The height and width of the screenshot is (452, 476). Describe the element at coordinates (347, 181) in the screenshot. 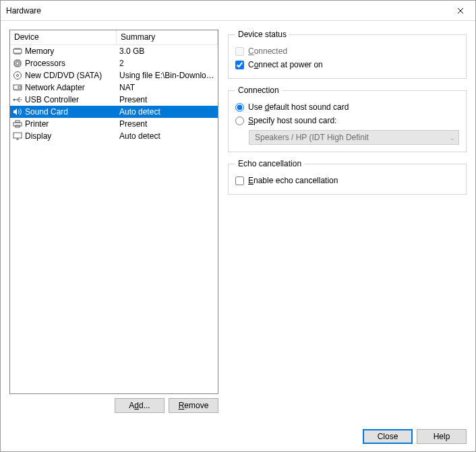

I see `echo-checkbox-row: Enable echo cancellation` at that location.